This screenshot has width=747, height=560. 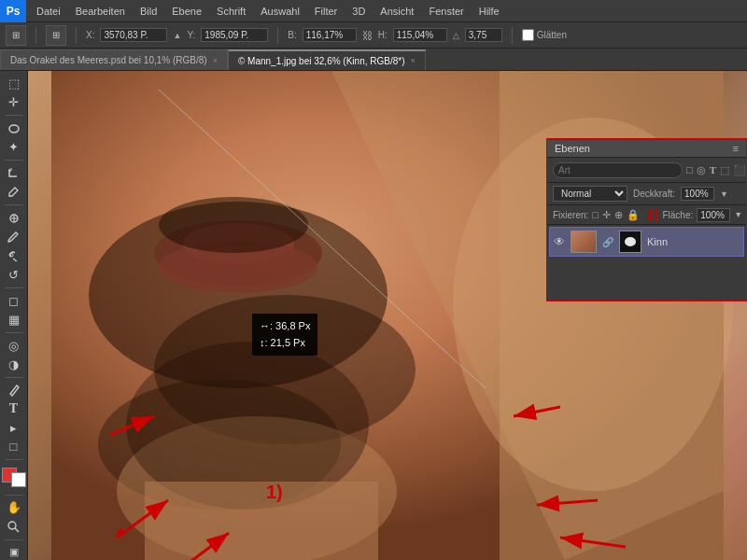 I want to click on h-input, so click(x=420, y=35).